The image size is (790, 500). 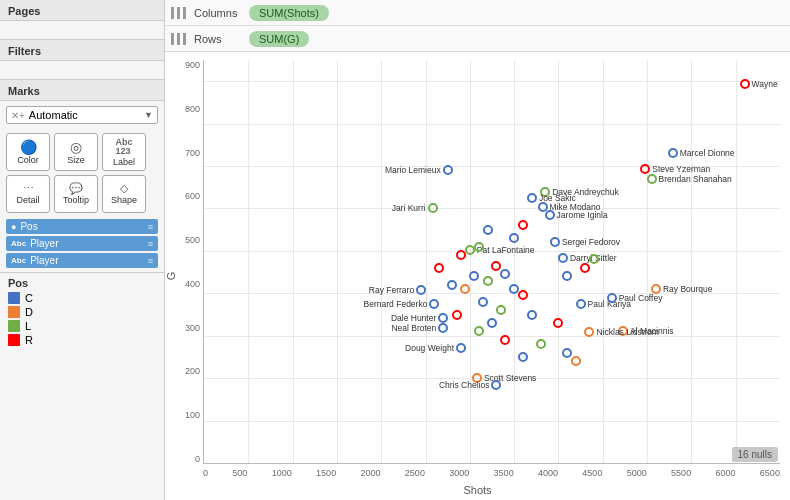 I want to click on rows-pill: SUM(G), so click(x=279, y=39).